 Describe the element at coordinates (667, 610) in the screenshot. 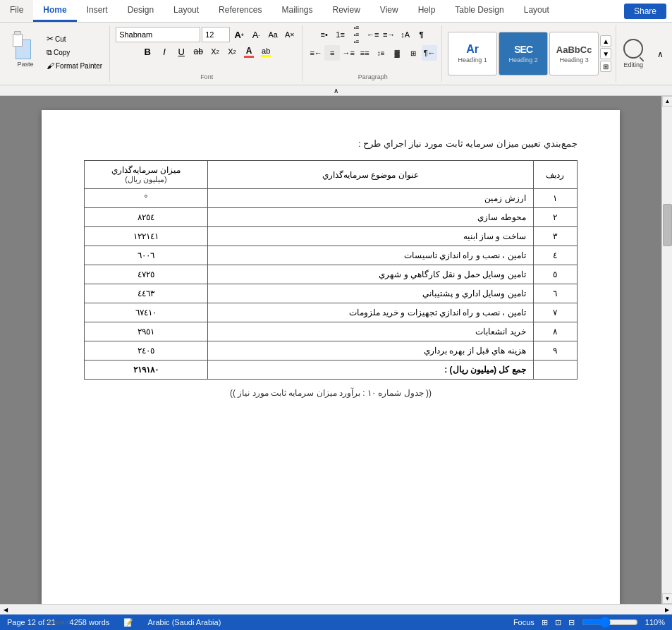

I see `scroll-right-button: ▶` at that location.